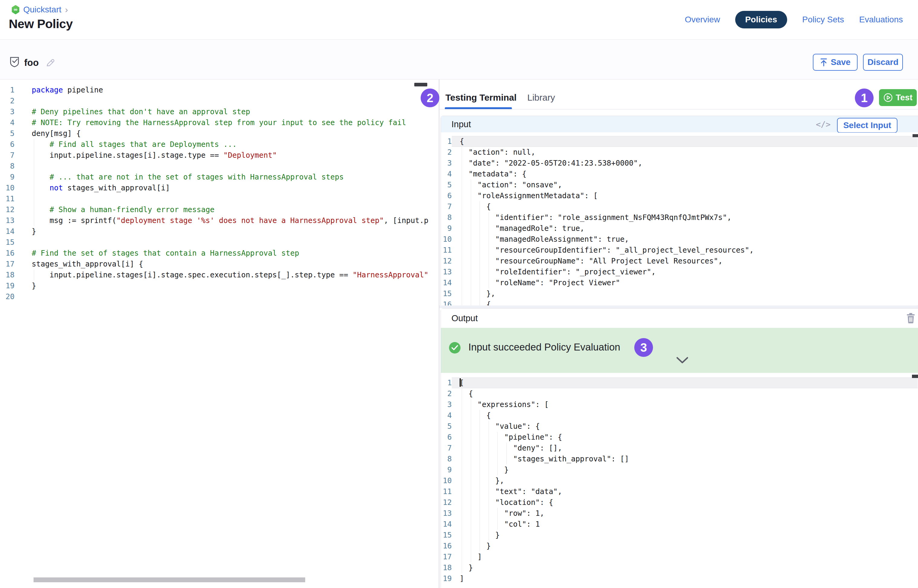 The height and width of the screenshot is (588, 918). I want to click on editor-horizontal-scrollbar, so click(170, 580).